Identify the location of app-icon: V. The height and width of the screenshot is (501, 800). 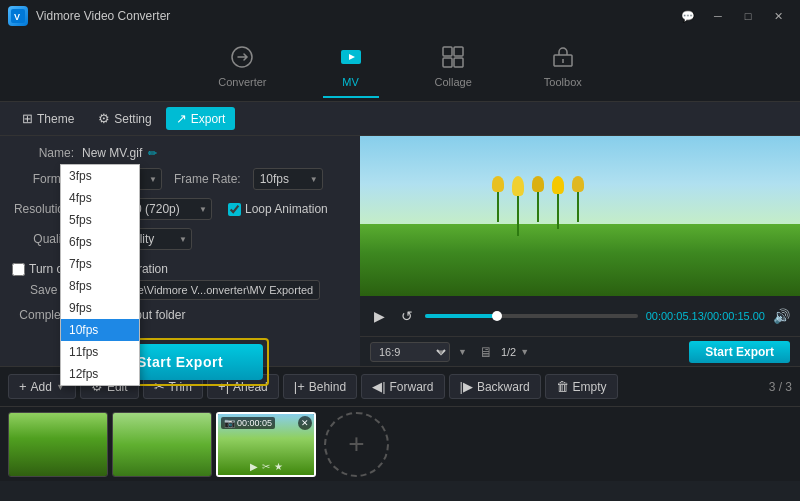
(18, 16).